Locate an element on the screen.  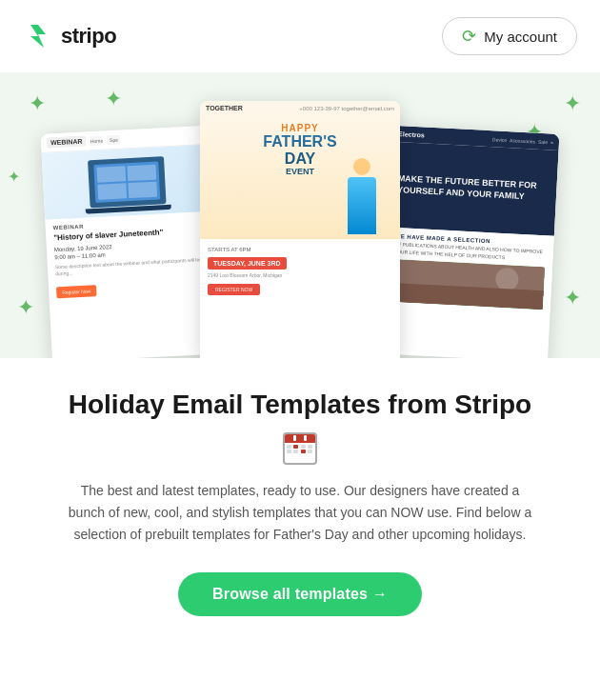
calendar-icon is located at coordinates (300, 449).